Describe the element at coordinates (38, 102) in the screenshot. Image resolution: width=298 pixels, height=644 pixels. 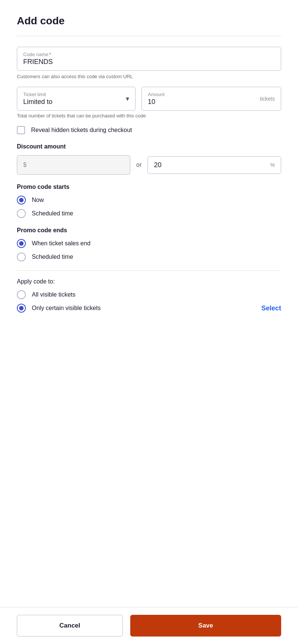
I see `ticket-limit-value: Limited to` at that location.